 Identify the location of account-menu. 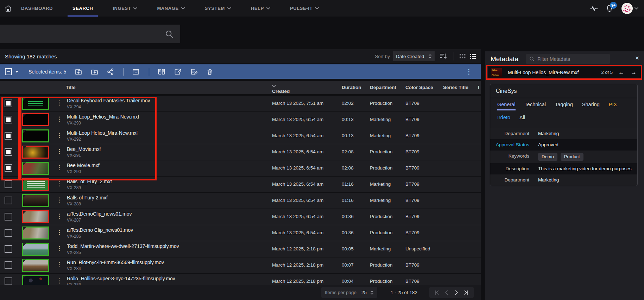
(630, 8).